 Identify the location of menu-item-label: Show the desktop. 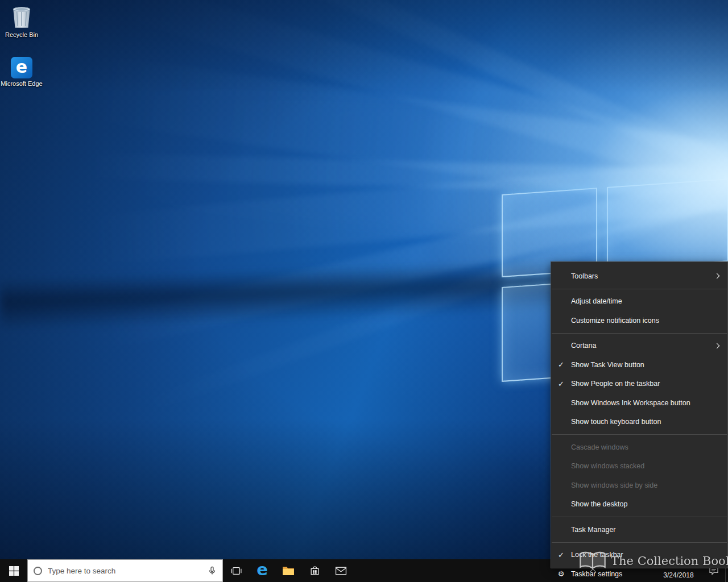
(650, 504).